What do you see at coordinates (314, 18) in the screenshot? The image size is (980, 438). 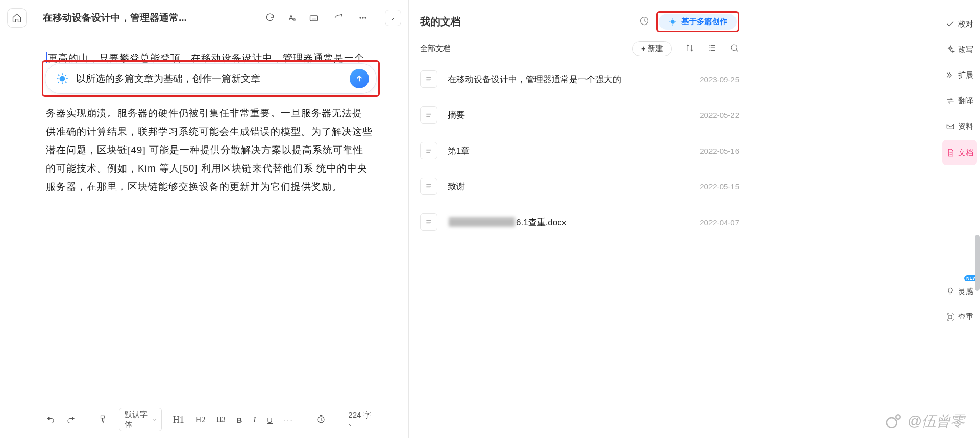 I see `keyboard-icon` at bounding box center [314, 18].